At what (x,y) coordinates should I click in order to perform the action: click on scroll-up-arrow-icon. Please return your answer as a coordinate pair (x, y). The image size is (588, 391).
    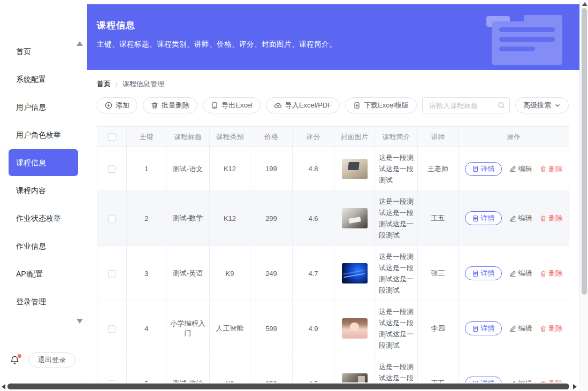
    Looking at the image, I should click on (585, 4).